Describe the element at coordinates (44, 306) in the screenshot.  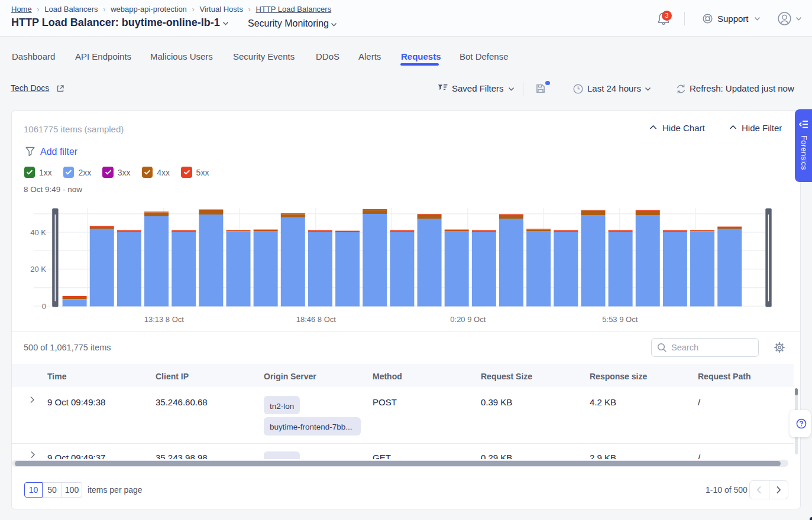
I see `svg-text: 0` at that location.